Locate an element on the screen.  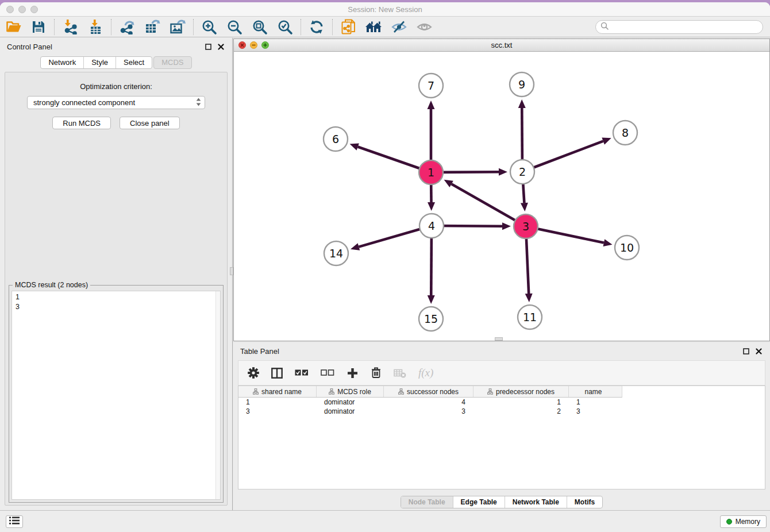
close-window-button is located at coordinates (10, 9).